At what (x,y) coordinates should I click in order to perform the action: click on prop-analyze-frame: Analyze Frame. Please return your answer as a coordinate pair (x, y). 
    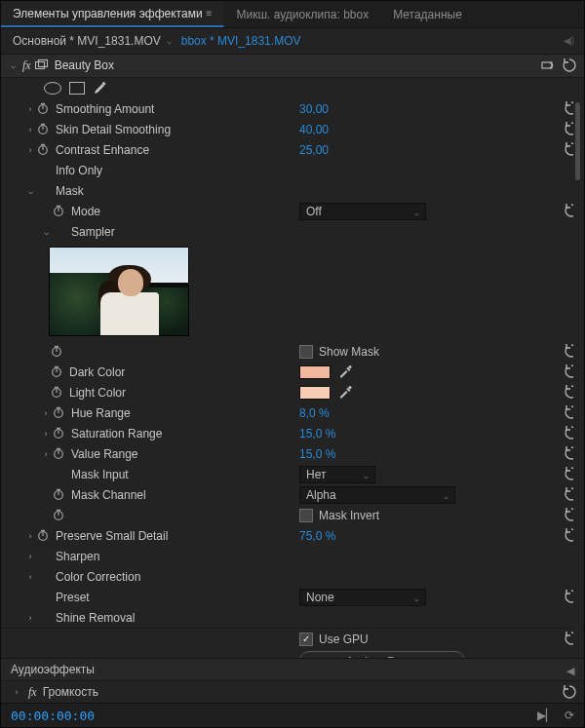
    Looking at the image, I should click on (292, 653).